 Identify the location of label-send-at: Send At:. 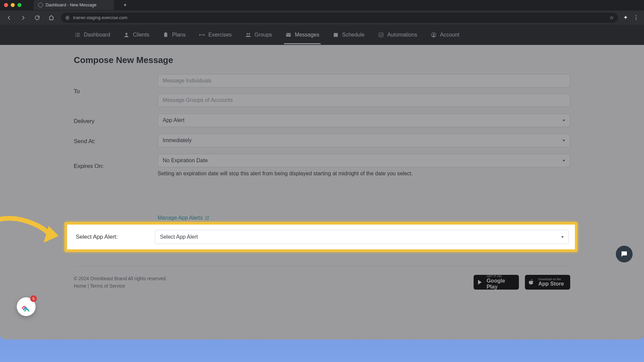
(116, 140).